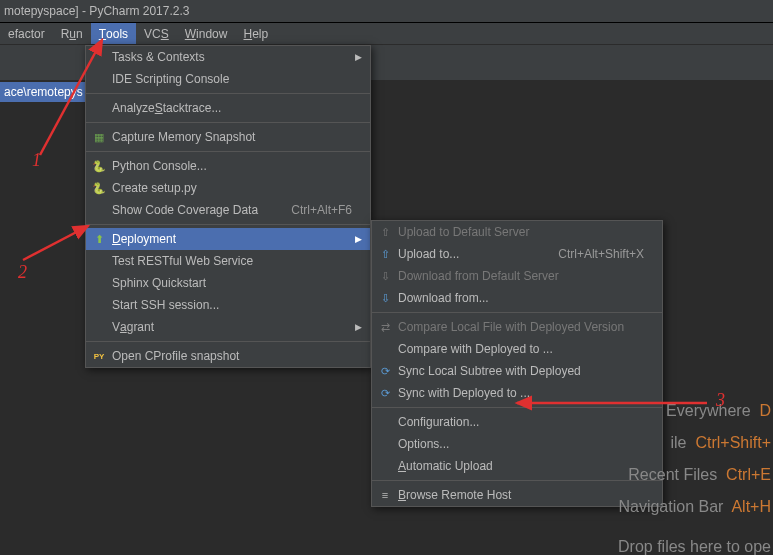 Image resolution: width=773 pixels, height=555 pixels. What do you see at coordinates (114, 34) in the screenshot?
I see `menu-tools: Tools` at bounding box center [114, 34].